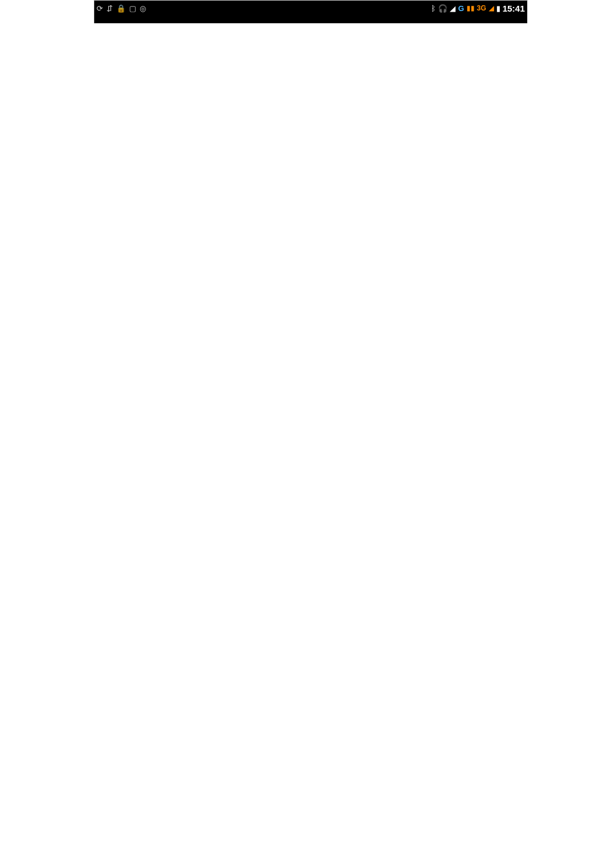  I want to click on lock-icon: 🔒, so click(121, 8).